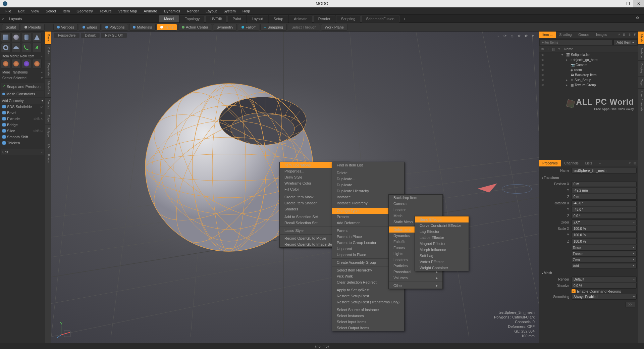 This screenshot has height=349, width=644. What do you see at coordinates (16, 37) in the screenshot?
I see `primitive-sphere-button` at bounding box center [16, 37].